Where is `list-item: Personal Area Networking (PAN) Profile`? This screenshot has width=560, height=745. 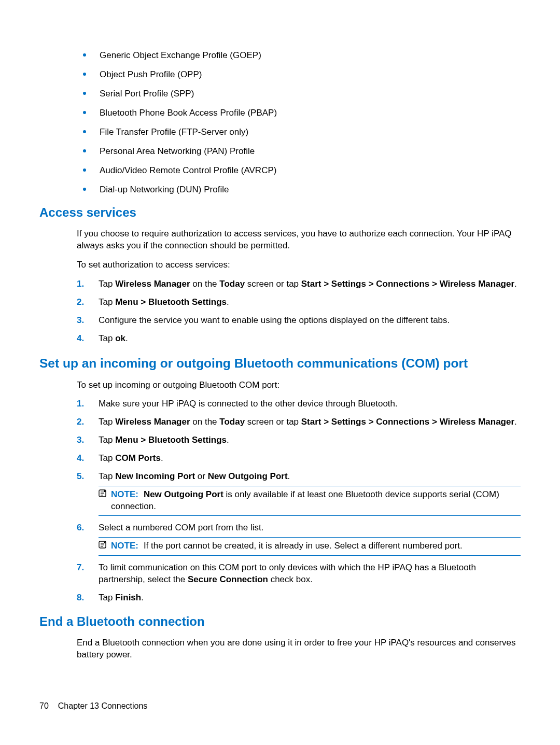 list-item: Personal Area Networking (PAN) Profile is located at coordinates (300, 151).